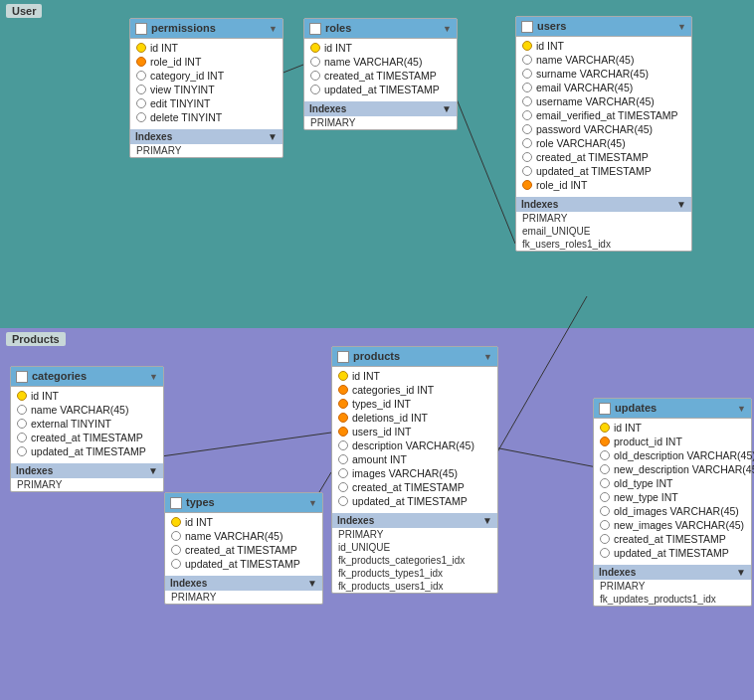  I want to click on field-types-id: types_id INT, so click(415, 404).